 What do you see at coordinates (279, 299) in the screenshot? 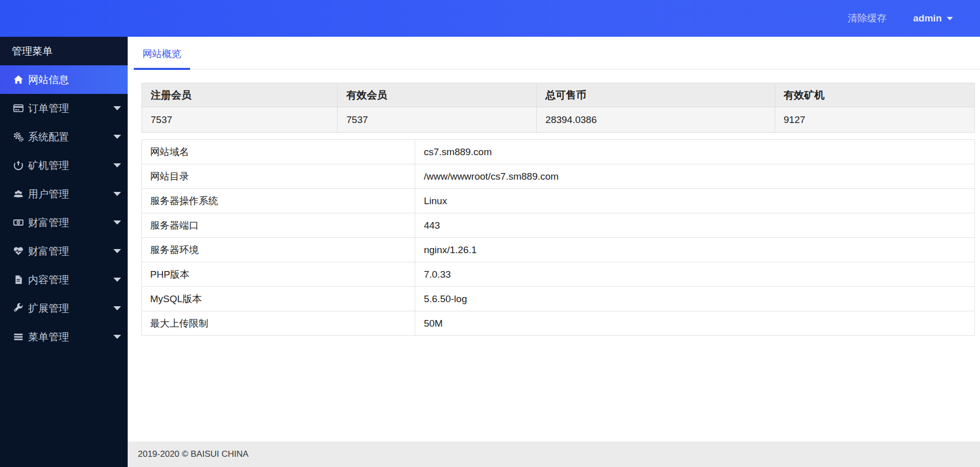
I see `info-label: MySQL版本` at bounding box center [279, 299].